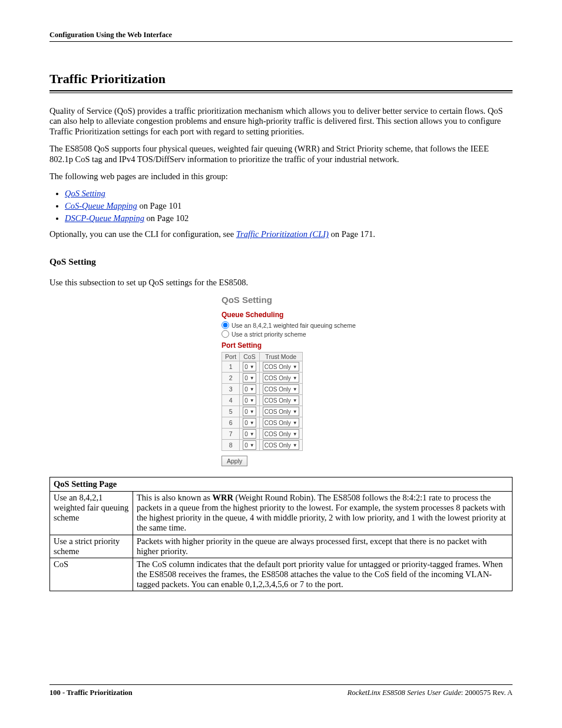 The height and width of the screenshot is (728, 562). What do you see at coordinates (430, 693) in the screenshot?
I see `footer-right: RocketLinx ES8508 Series User Guide: 200…` at bounding box center [430, 693].